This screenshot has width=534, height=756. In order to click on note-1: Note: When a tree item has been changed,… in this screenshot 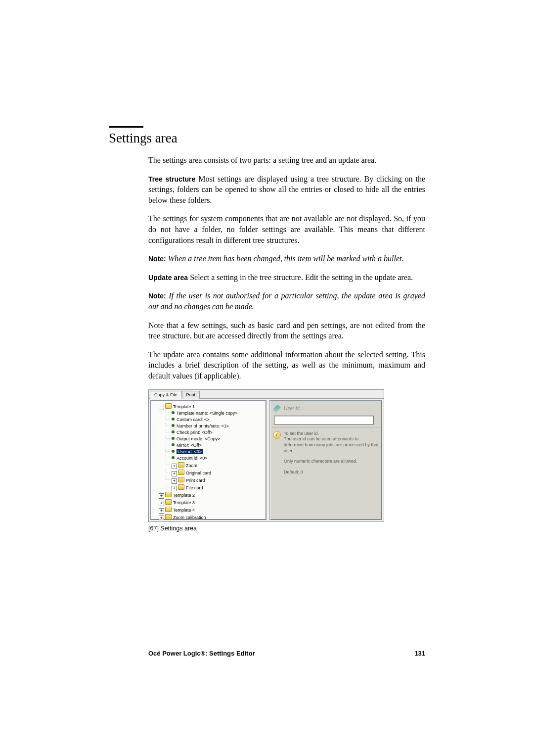, I will do `click(287, 259)`.